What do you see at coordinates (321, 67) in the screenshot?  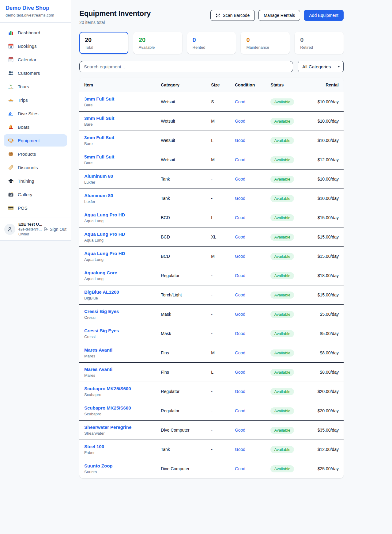 I see `category-select: All Categories` at bounding box center [321, 67].